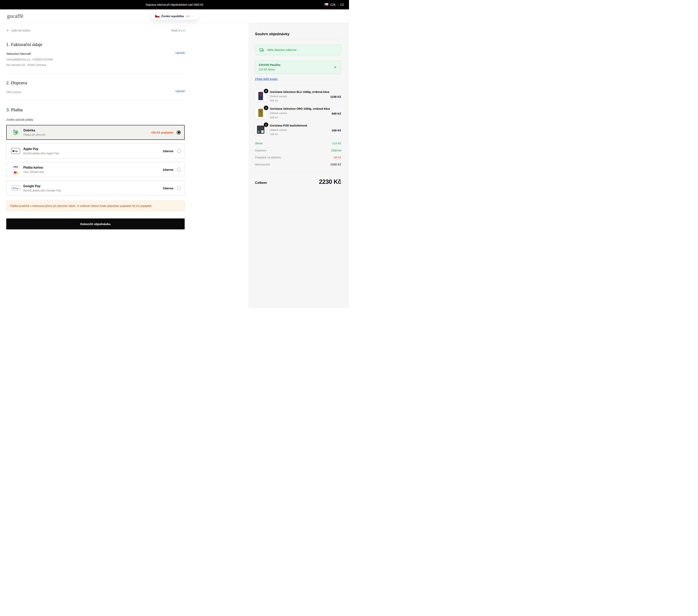  Describe the element at coordinates (41, 151) in the screenshot. I see `payment-option-text: Apple Pay Rychlá platba přes Apple Pay` at that location.